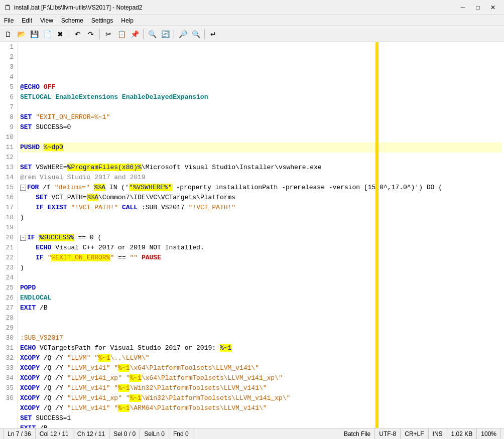 The image size is (504, 439). What do you see at coordinates (78, 34) in the screenshot?
I see `undo-button: ↶` at bounding box center [78, 34].